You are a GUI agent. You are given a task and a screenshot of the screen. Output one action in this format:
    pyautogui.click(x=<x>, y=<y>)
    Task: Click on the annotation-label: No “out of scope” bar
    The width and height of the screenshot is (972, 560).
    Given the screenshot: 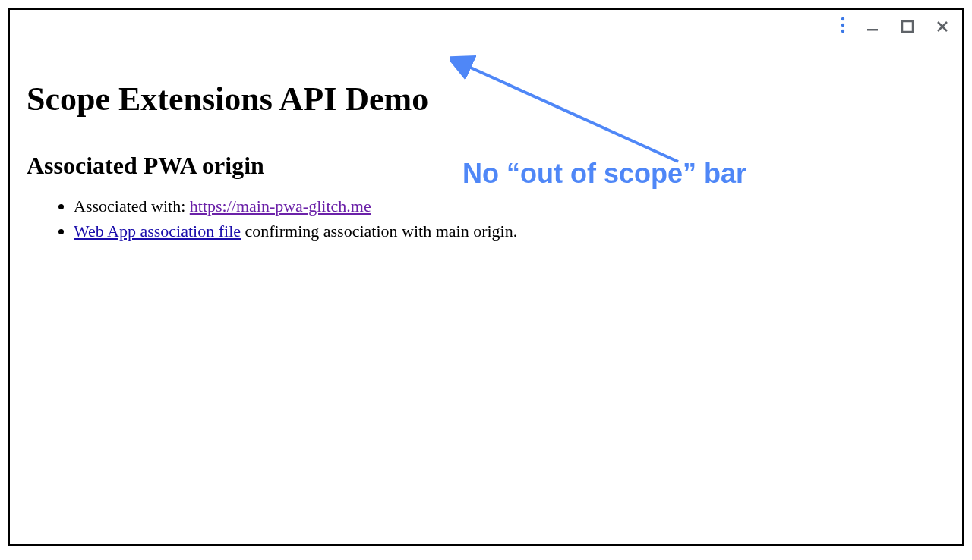 What is the action you would take?
    pyautogui.click(x=604, y=174)
    